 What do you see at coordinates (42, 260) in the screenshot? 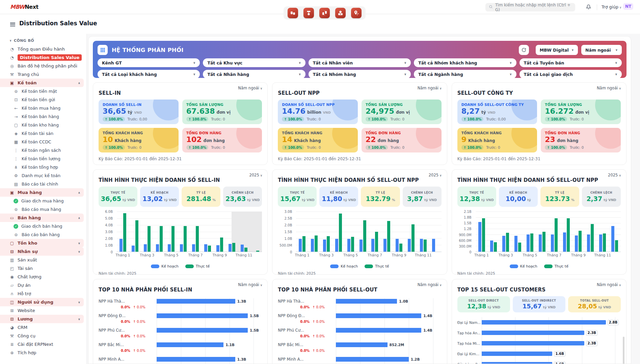
I see `sidebar-item-s-n-xu-t: ▥Sản xuất` at bounding box center [42, 260].